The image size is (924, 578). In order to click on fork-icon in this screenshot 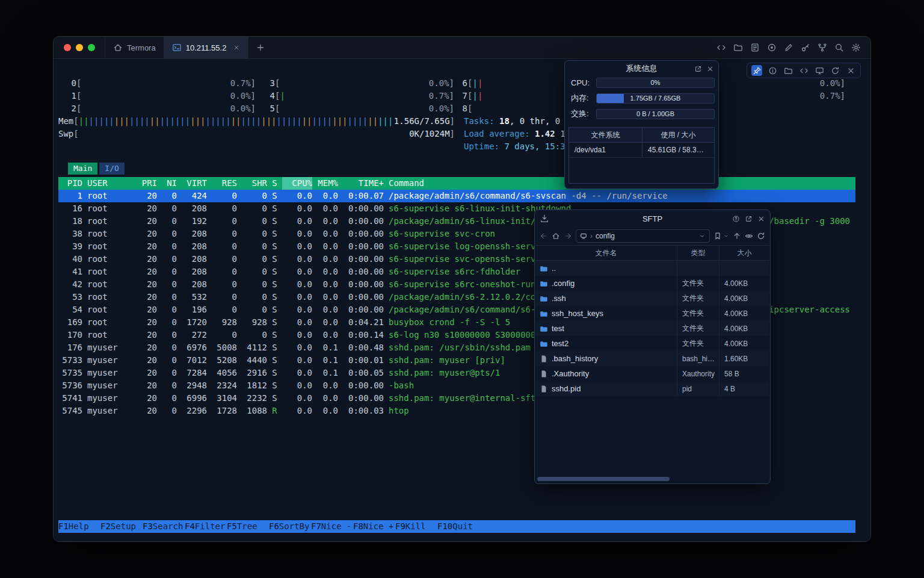, I will do `click(822, 48)`.